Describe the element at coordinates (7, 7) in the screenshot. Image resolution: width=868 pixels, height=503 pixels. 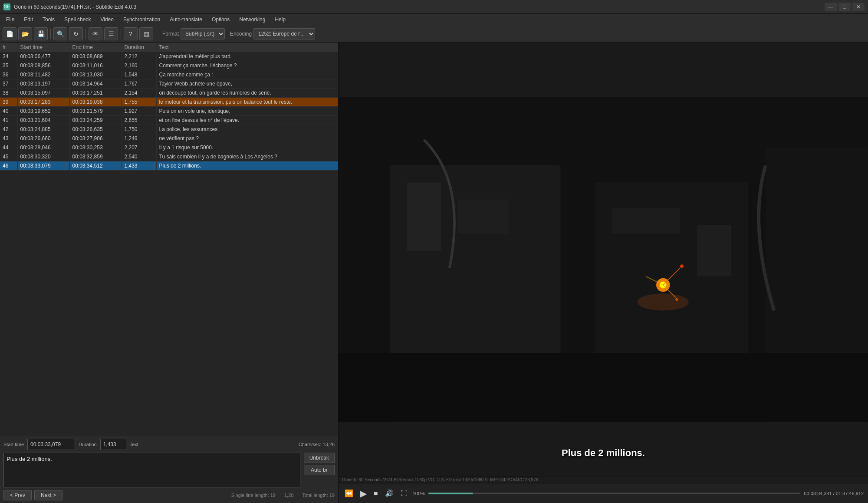
I see `app-icon: SE` at that location.